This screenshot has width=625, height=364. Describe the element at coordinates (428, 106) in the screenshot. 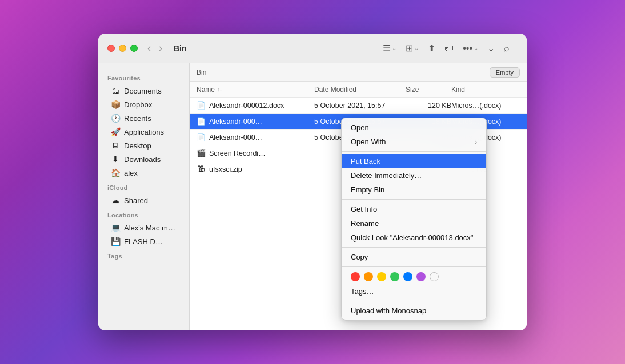

I see `file-size: 120 KB` at that location.